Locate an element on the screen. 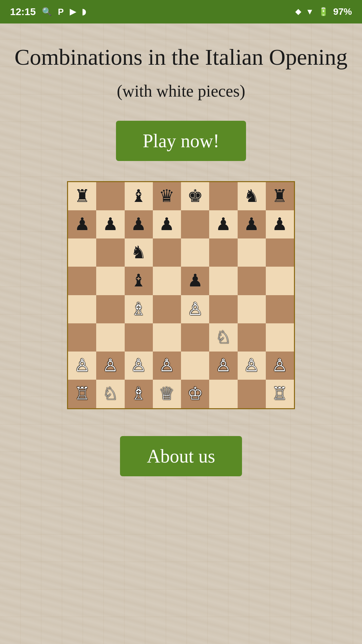 Image resolution: width=362 pixels, height=644 pixels. cell-7-0: ♖ is located at coordinates (82, 394).